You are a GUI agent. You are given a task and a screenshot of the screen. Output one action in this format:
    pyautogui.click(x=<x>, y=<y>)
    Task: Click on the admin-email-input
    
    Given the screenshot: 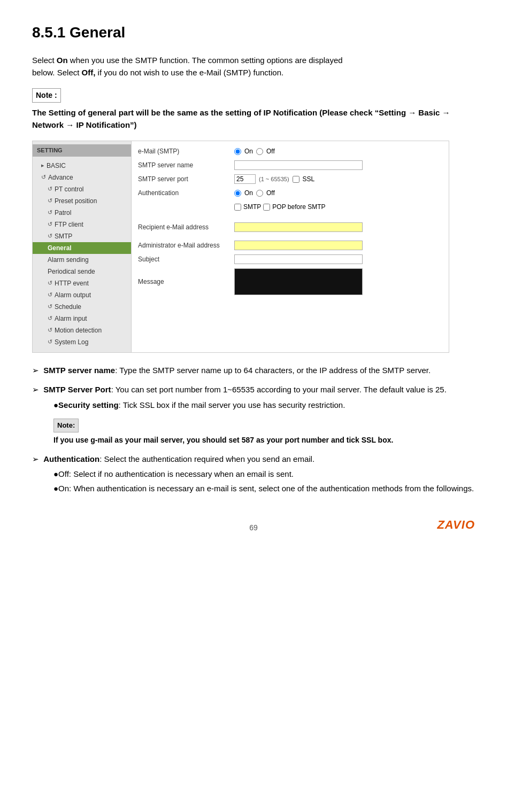 What is the action you would take?
    pyautogui.click(x=298, y=245)
    